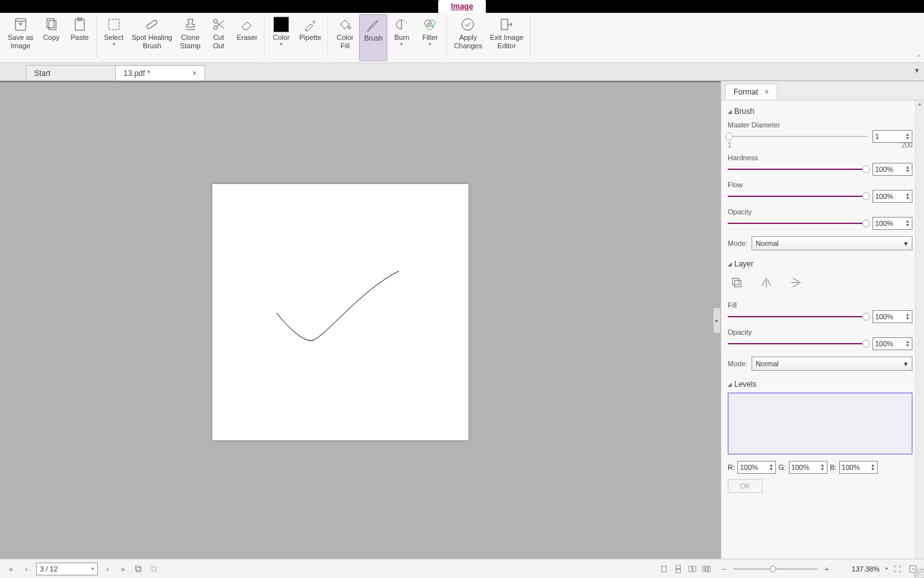  Describe the element at coordinates (820, 264) in the screenshot. I see `section-layer: ◢Layer` at that location.